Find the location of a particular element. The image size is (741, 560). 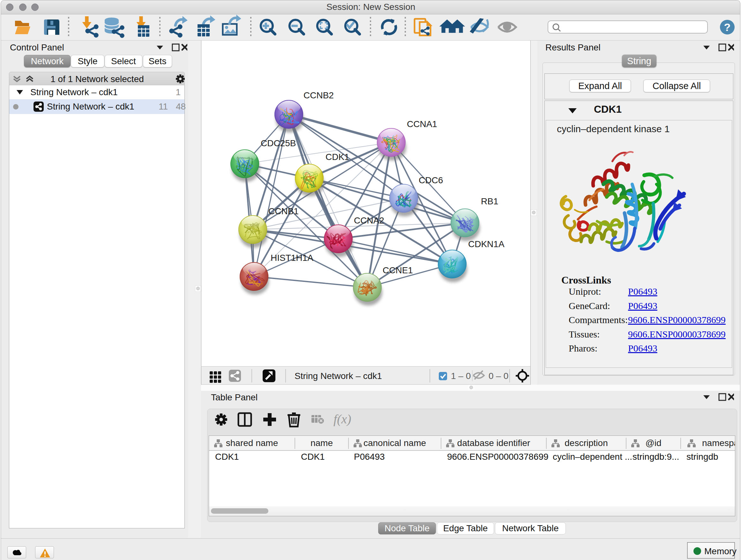

svg-text: f(x) is located at coordinates (342, 419).